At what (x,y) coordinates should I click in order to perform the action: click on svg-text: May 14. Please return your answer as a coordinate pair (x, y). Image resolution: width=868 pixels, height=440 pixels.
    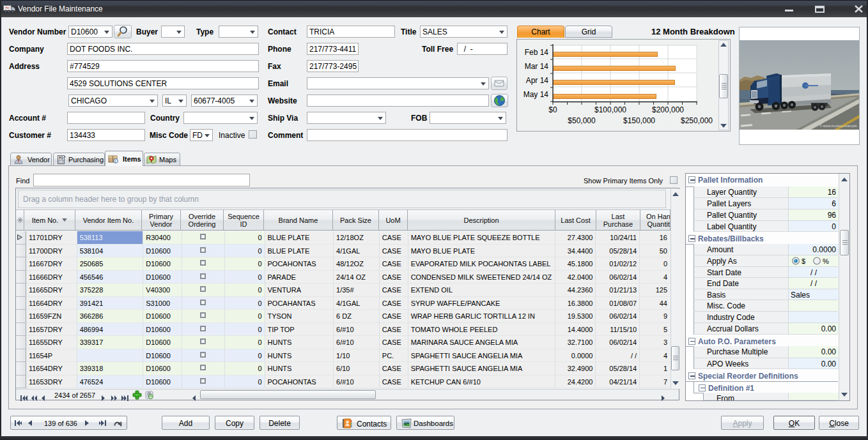
    Looking at the image, I should click on (536, 95).